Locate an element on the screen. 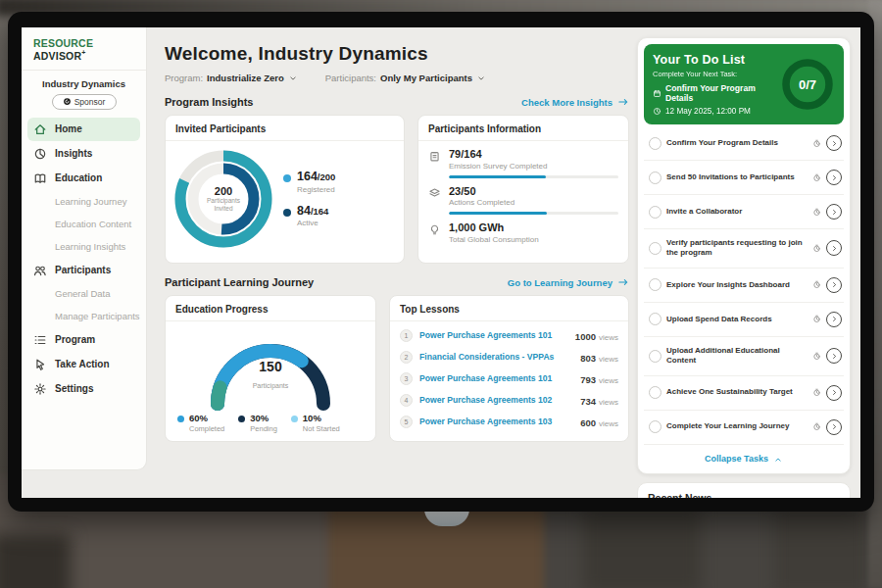 The height and width of the screenshot is (588, 882). go-to-learning-journey-link: Go to Learning Journey is located at coordinates (568, 282).